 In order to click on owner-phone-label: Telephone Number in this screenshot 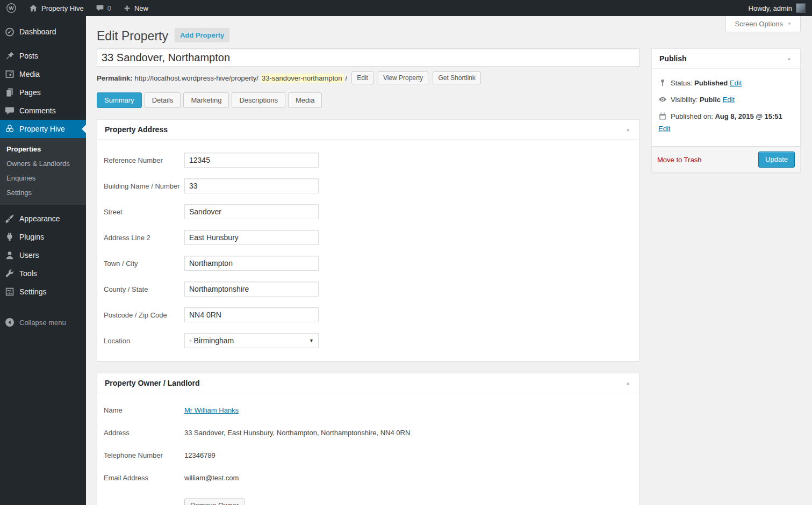, I will do `click(144, 456)`.